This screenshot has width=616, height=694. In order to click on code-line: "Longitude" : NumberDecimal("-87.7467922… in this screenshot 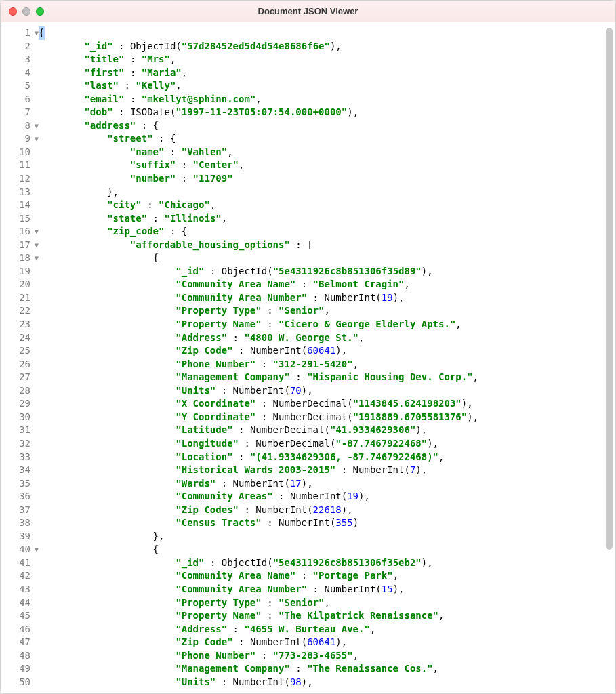, I will do `click(327, 444)`.